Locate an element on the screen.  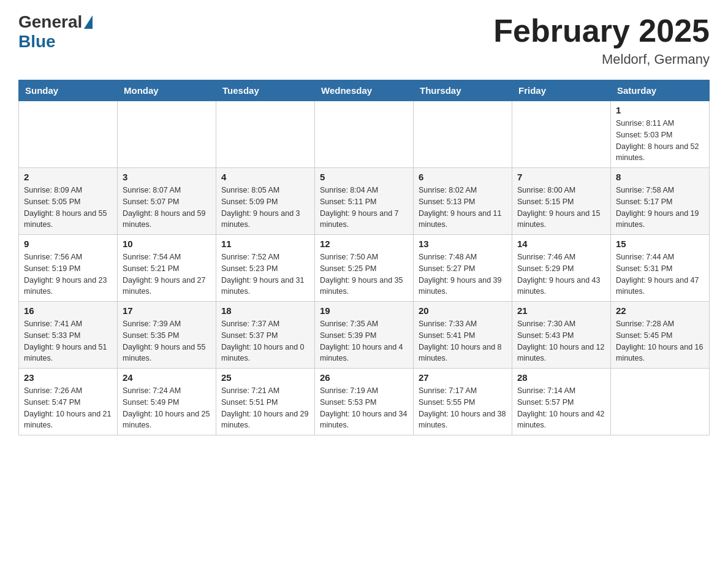
calendar-cell: 3Sunrise: 8:07 AMSunset: 5:07 PMDaylight… is located at coordinates (167, 201).